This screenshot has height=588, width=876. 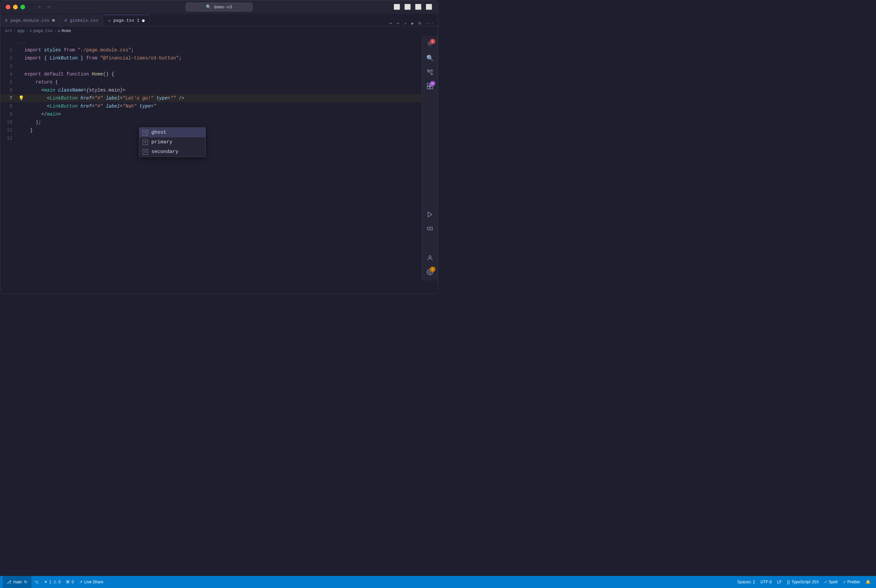 I want to click on breadcrumb-src: src, so click(x=9, y=31).